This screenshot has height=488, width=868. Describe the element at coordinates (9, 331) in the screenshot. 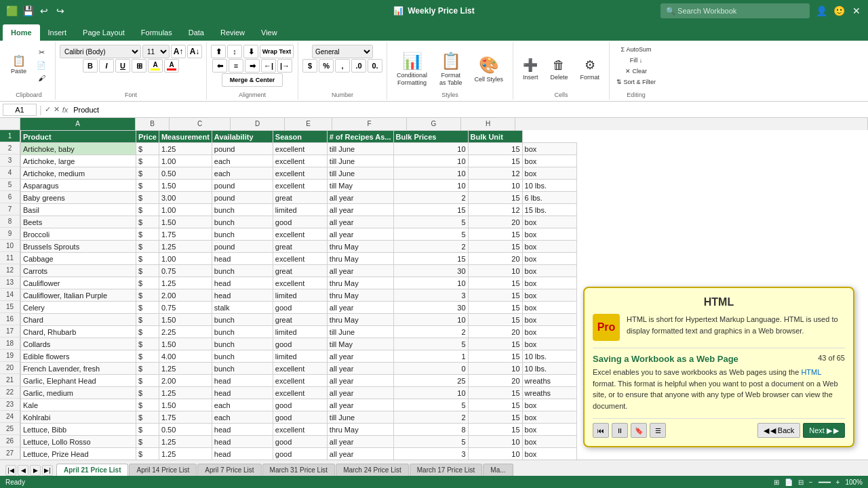

I see `row-num-17: 17` at that location.